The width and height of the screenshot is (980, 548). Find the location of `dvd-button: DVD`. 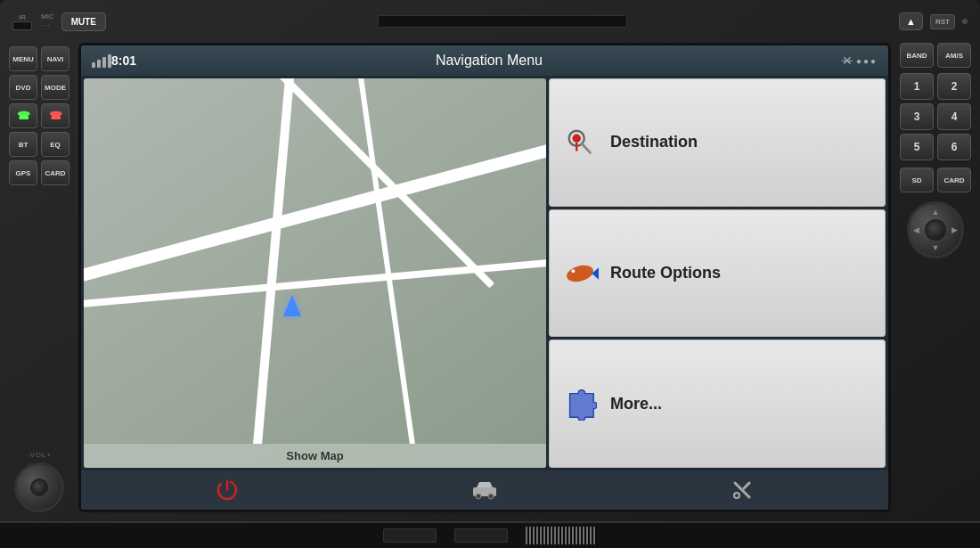

dvd-button: DVD is located at coordinates (23, 87).